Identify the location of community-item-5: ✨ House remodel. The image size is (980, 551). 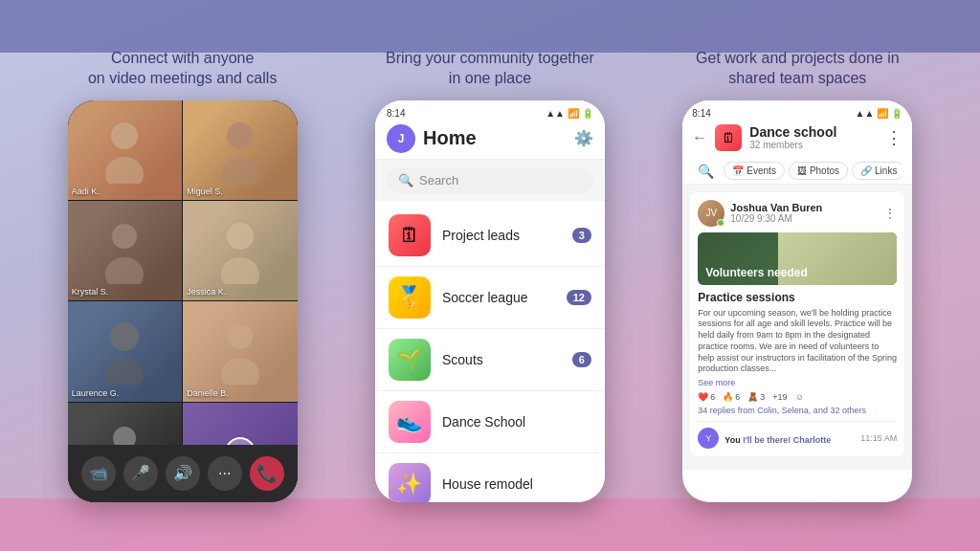
(490, 478).